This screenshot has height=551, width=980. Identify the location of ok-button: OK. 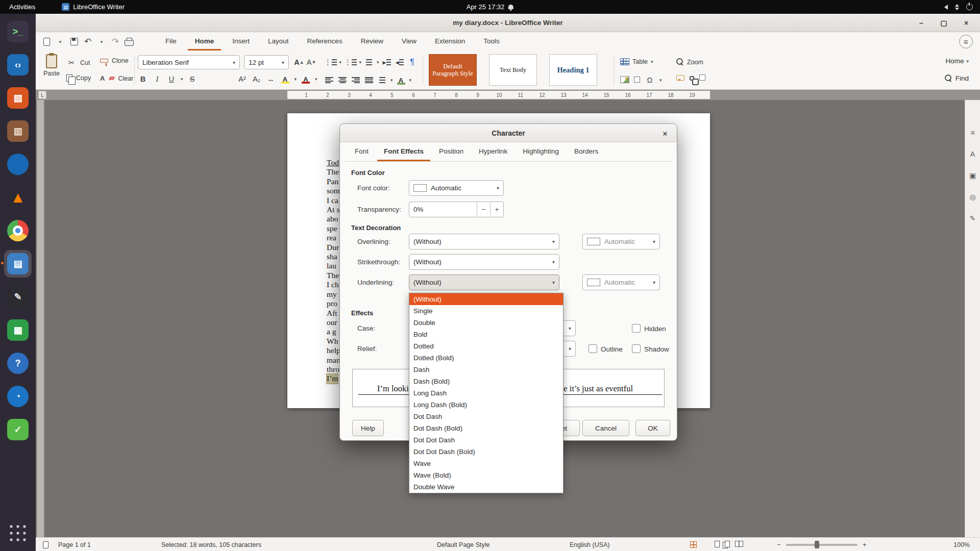
(653, 428).